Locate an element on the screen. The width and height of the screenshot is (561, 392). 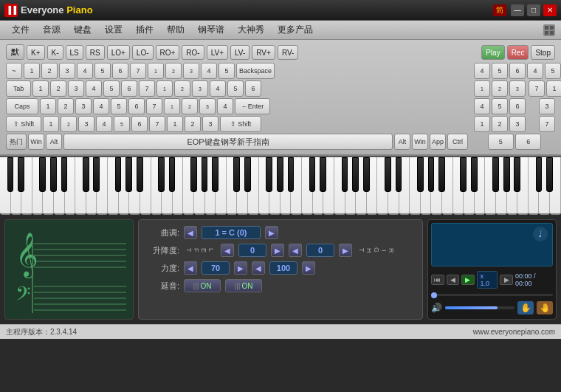
key-caps: Caps is located at coordinates (22, 106).